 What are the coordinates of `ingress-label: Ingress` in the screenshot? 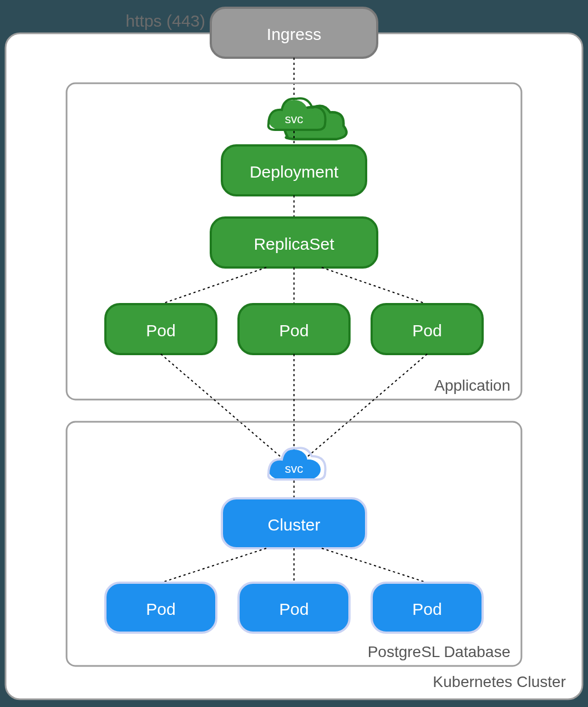 It's located at (294, 34).